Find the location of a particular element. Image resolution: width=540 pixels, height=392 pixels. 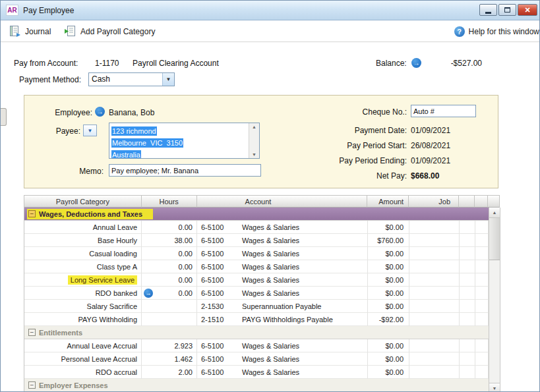

payment-method-select: Cash ▼ is located at coordinates (132, 79).